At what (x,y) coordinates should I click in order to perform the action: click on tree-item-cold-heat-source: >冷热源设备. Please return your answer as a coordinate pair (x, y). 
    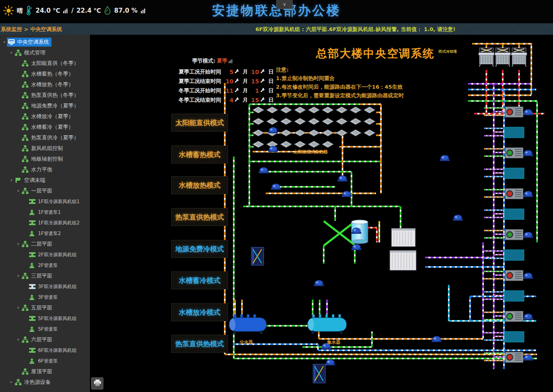
    Looking at the image, I should click on (45, 382).